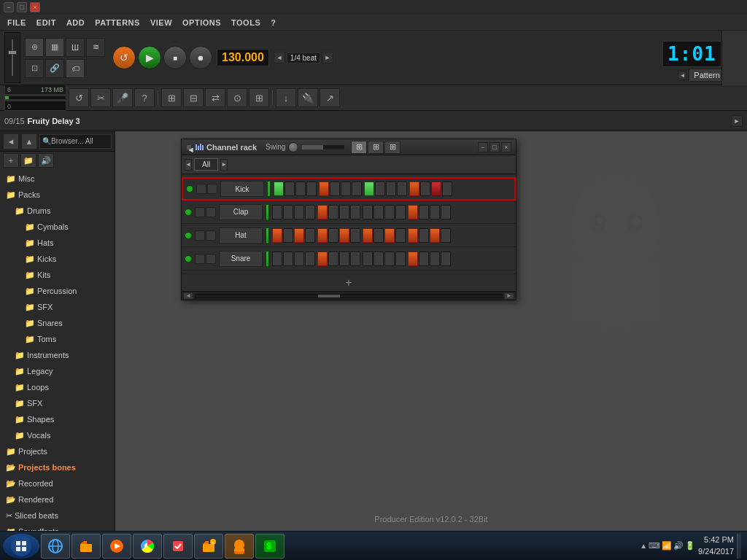  What do you see at coordinates (124, 58) in the screenshot?
I see `loop-button: ↺` at bounding box center [124, 58].